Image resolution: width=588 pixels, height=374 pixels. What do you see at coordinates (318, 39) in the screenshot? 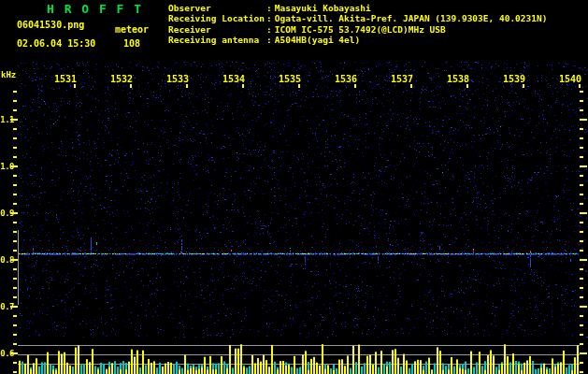
I see `info-value: A504HB(yagi 4el)` at bounding box center [318, 39].